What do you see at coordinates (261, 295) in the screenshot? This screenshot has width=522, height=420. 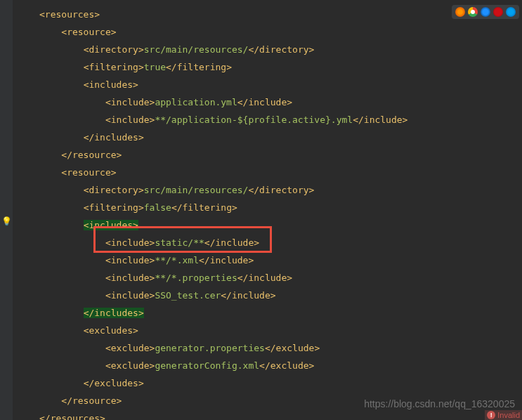 I see `code-line: <include>SSO_test.cer</include>` at bounding box center [261, 295].